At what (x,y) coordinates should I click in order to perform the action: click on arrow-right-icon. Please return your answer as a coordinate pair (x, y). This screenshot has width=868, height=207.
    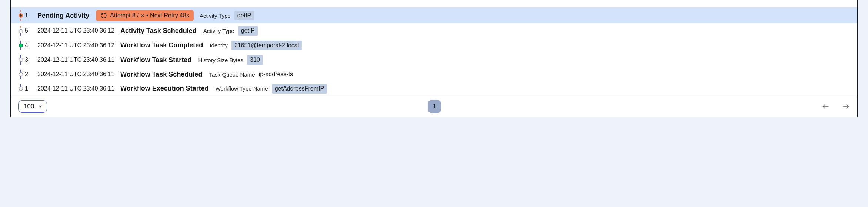
    Looking at the image, I should click on (846, 106).